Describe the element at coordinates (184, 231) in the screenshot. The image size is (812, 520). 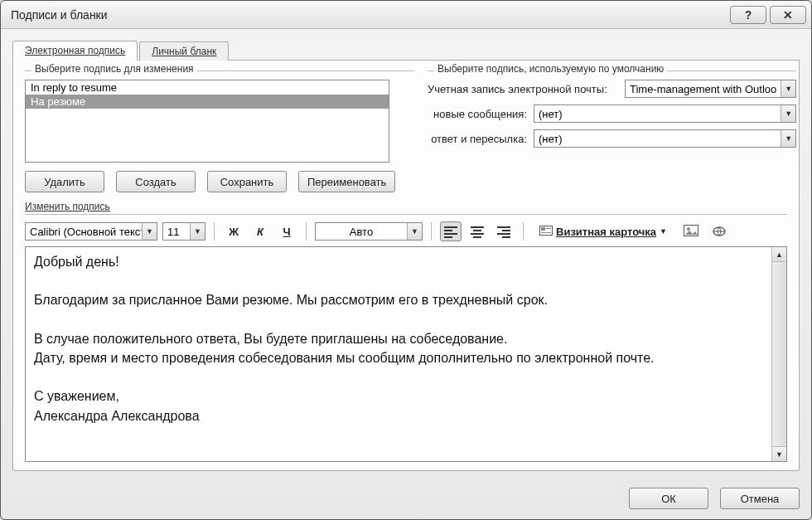
I see `font-size-combo: 11 ▼` at that location.